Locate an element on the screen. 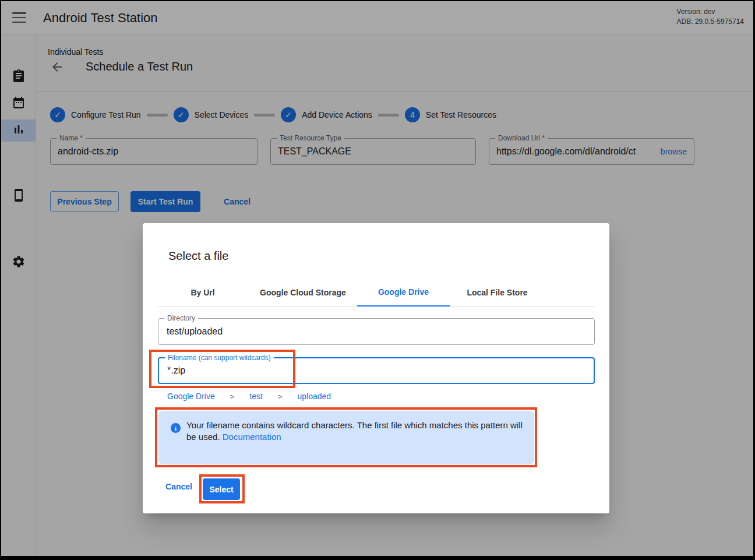 Image resolution: width=755 pixels, height=560 pixels. dialog-tabs: By Url Google Cloud Storage Google Drive… is located at coordinates (376, 293).